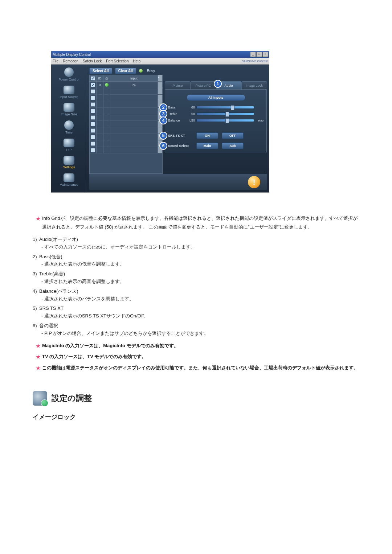  What do you see at coordinates (196, 243) in the screenshot?
I see `list-item: 1)Audio(オーディオ) - すべての入力ソースのために、オーディオ設定をコ…` at bounding box center [196, 243].